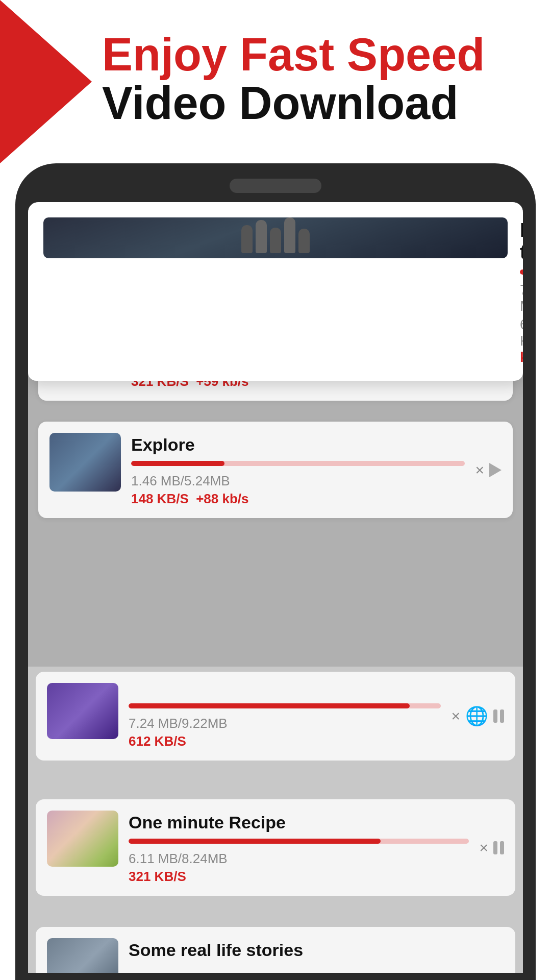  Describe the element at coordinates (299, 847) in the screenshot. I see `card-item2-info: One minute Recipe 6.11 MB/8.24MB 321 KB/…` at that location.